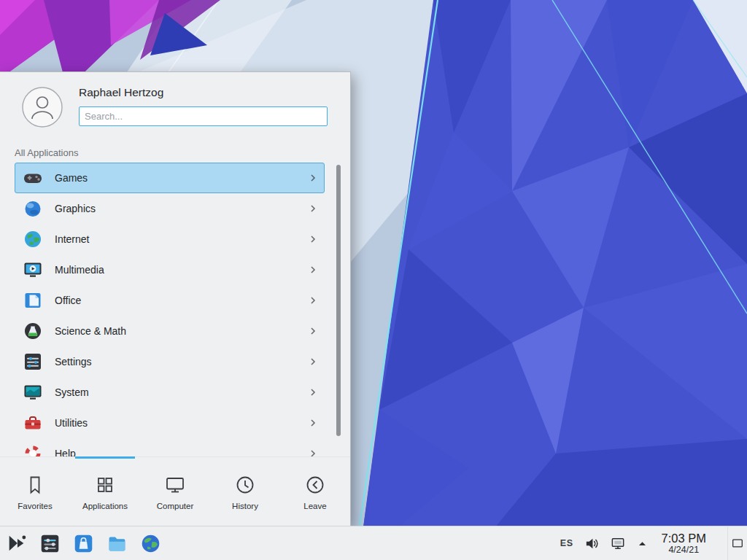  What do you see at coordinates (33, 300) in the screenshot?
I see `office-icon` at bounding box center [33, 300].